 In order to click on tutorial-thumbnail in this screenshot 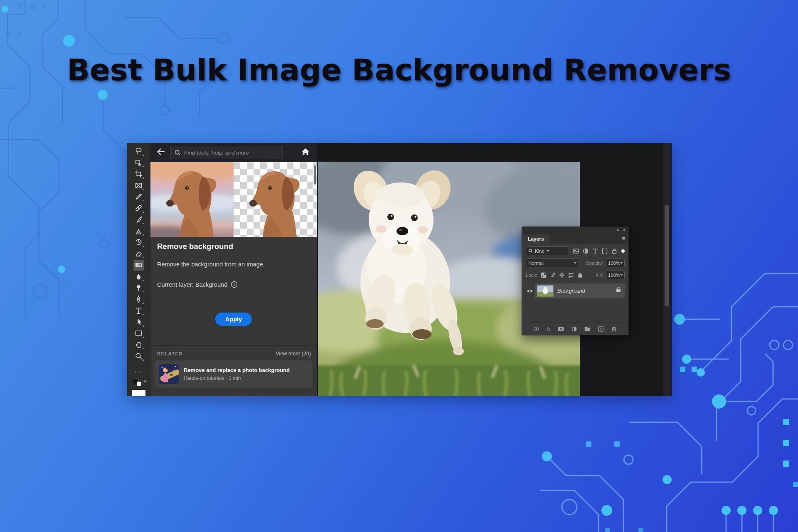, I will do `click(169, 374)`.